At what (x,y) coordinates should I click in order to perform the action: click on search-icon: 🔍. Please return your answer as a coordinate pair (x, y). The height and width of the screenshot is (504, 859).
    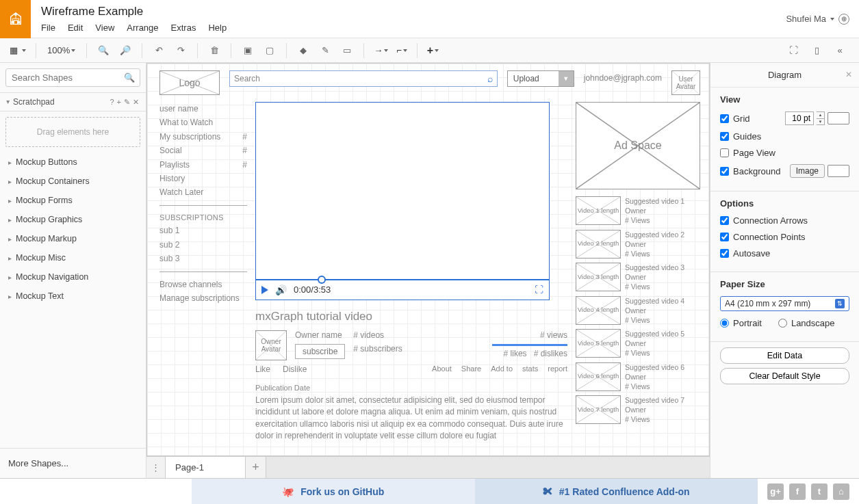
    Looking at the image, I should click on (129, 78).